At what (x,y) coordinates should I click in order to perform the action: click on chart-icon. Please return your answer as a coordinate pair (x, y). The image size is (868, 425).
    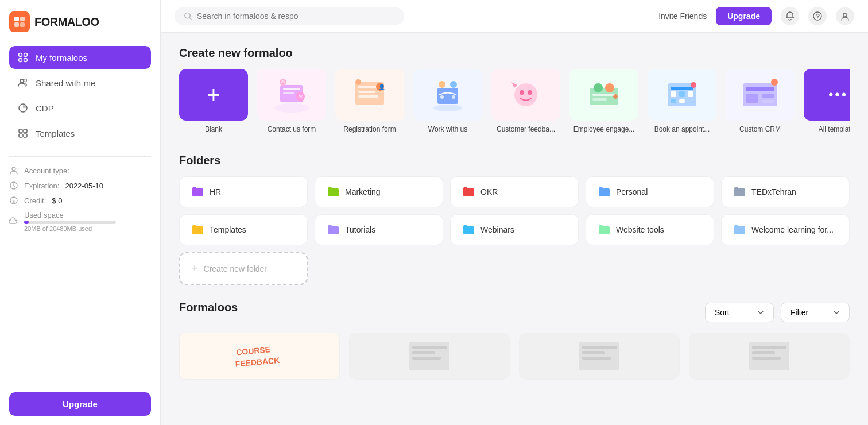
    Looking at the image, I should click on (23, 108).